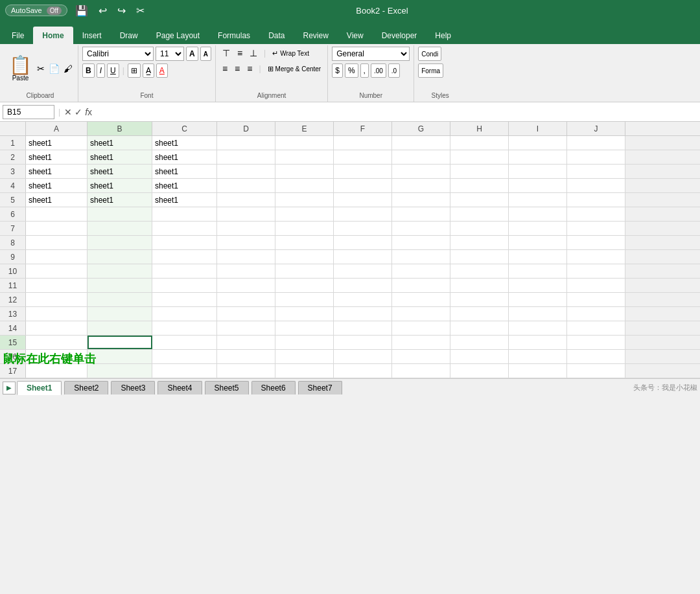 This screenshot has height=594, width=700. Describe the element at coordinates (246, 299) in the screenshot. I see `cell-D12` at that location.